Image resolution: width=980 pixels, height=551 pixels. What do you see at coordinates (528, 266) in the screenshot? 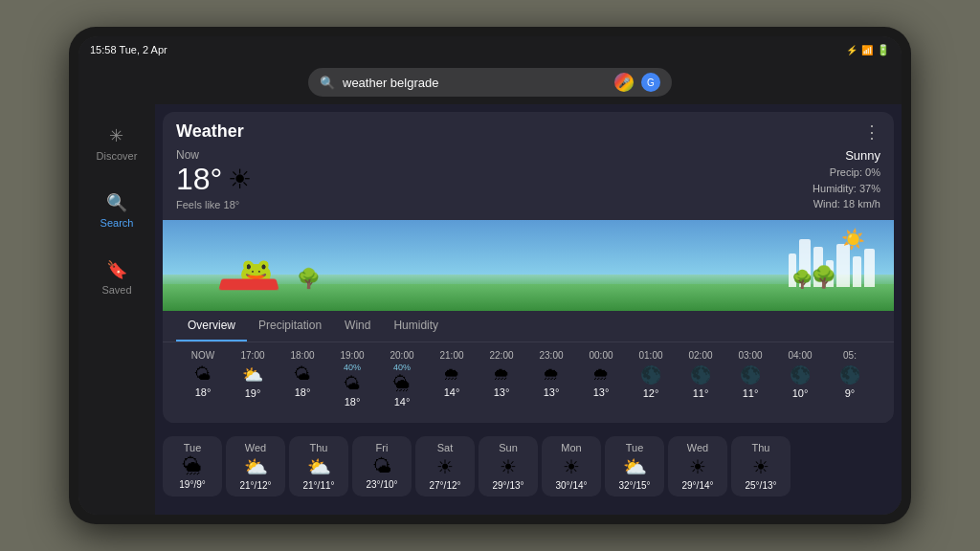
I see `weather-illustration: 🌳 🌳 🌳 🐸 ☀️` at bounding box center [528, 266].